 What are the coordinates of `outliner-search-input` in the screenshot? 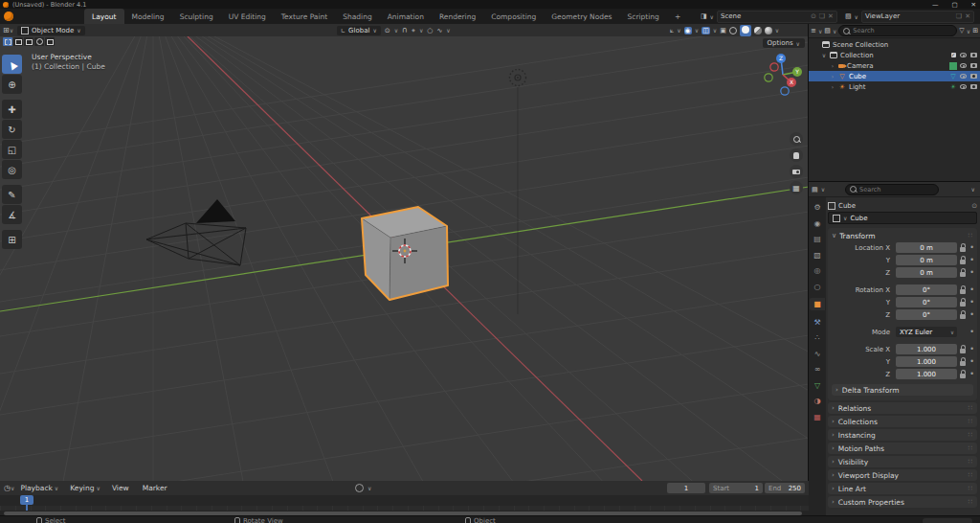 It's located at (902, 31).